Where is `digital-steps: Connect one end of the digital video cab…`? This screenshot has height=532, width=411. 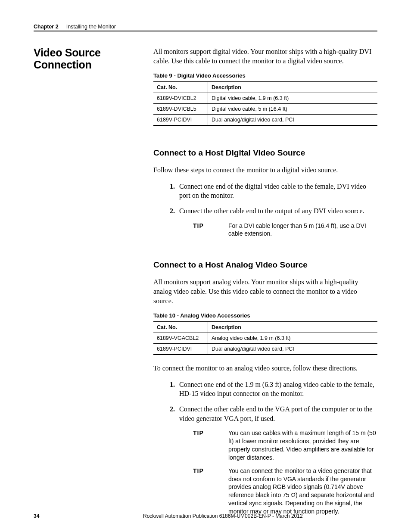 digital-steps: Connect one end of the digital video cab… is located at coordinates (265, 199).